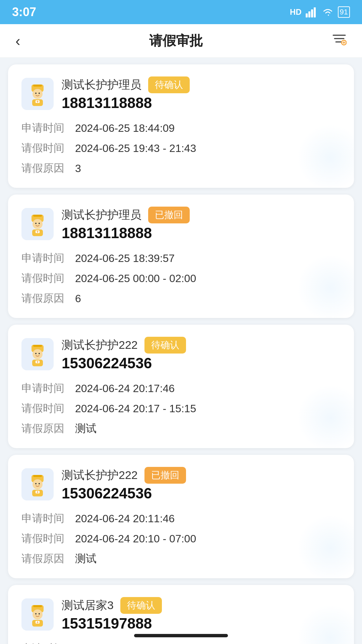 The width and height of the screenshot is (362, 644). I want to click on leave-time-value: 2024-06-24 20:17 - 15:15, so click(135, 409).